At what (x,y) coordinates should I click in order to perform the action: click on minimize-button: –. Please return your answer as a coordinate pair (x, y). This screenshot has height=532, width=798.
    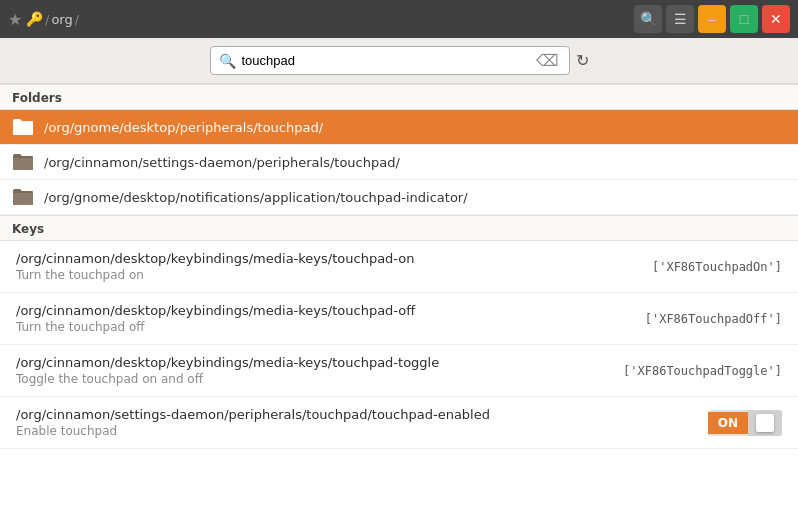
    Looking at the image, I should click on (712, 19).